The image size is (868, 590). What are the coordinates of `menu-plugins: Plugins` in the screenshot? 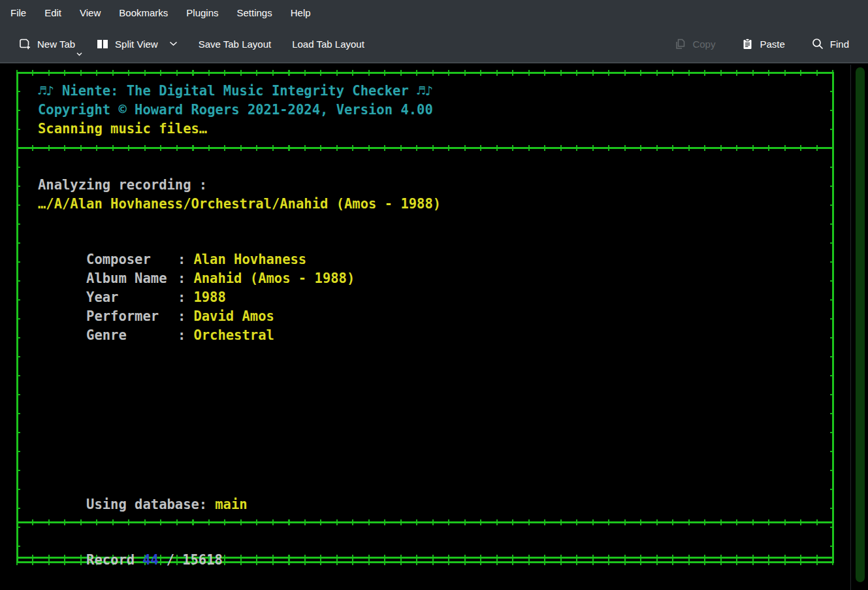 It's located at (202, 13).